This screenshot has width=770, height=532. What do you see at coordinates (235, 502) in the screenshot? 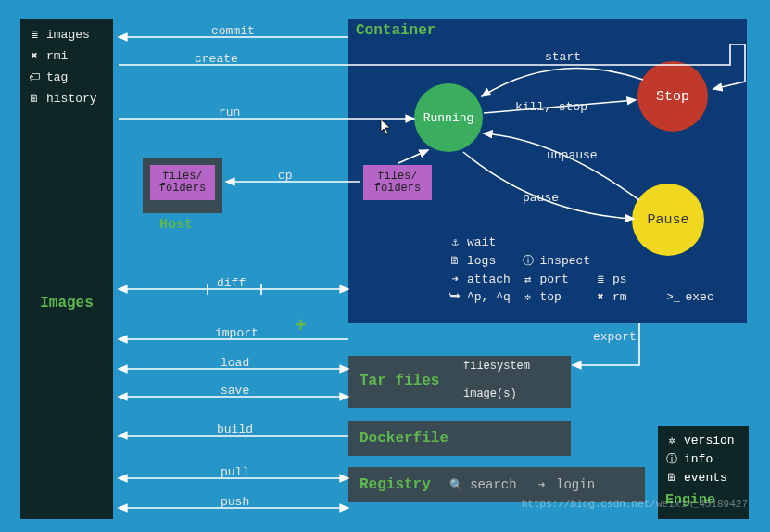
I see `label-push: push` at bounding box center [235, 502].